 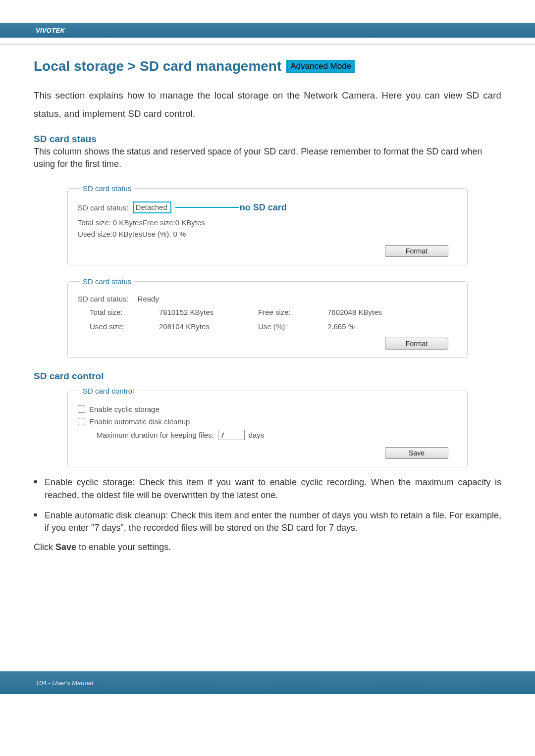 What do you see at coordinates (124, 312) in the screenshot?
I see `total-label: Total size:` at bounding box center [124, 312].